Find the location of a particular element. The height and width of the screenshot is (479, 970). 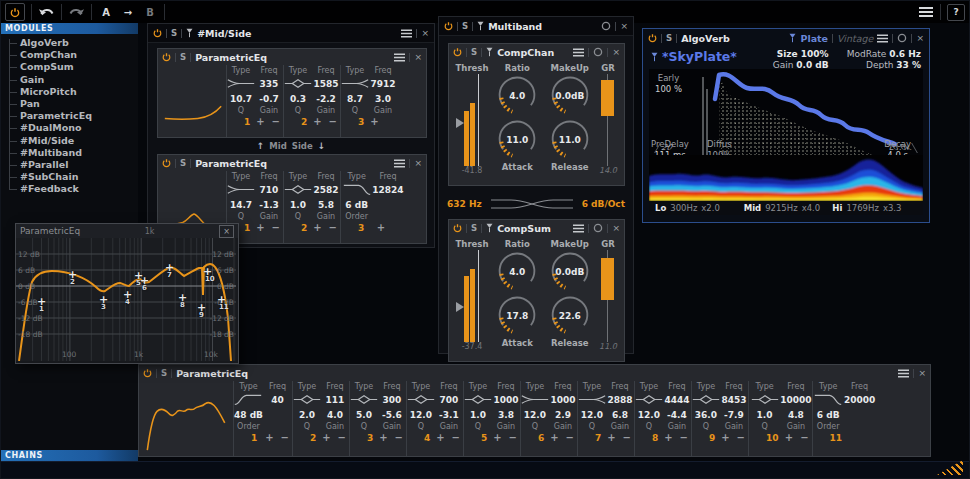

help-button: ? is located at coordinates (956, 12).